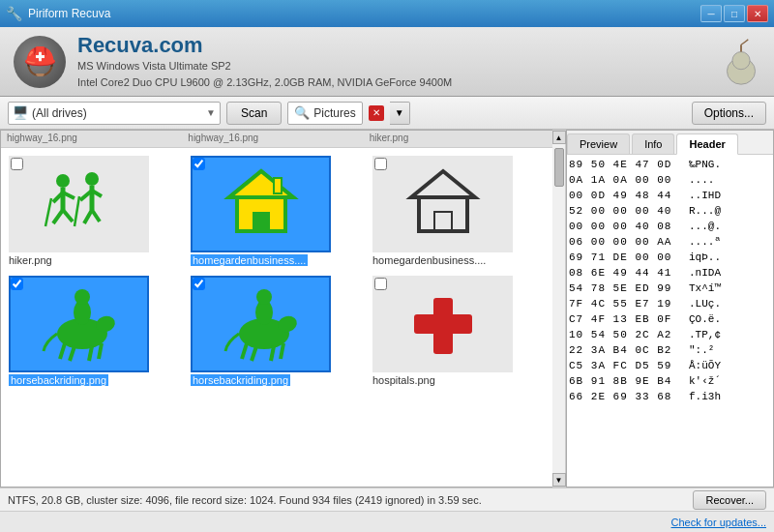 The width and height of the screenshot is (774, 532). I want to click on hex-ascii: ‰PNG., so click(702, 164).